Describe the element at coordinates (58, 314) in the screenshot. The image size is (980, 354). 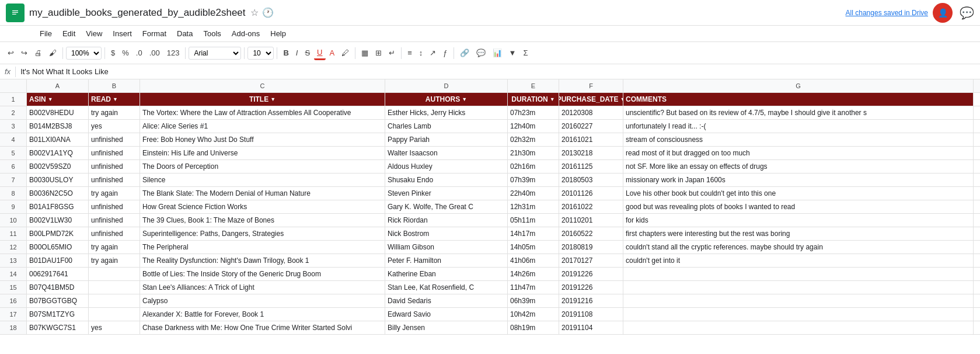
I see `cell-asin-17: B07SM1TZYG` at that location.